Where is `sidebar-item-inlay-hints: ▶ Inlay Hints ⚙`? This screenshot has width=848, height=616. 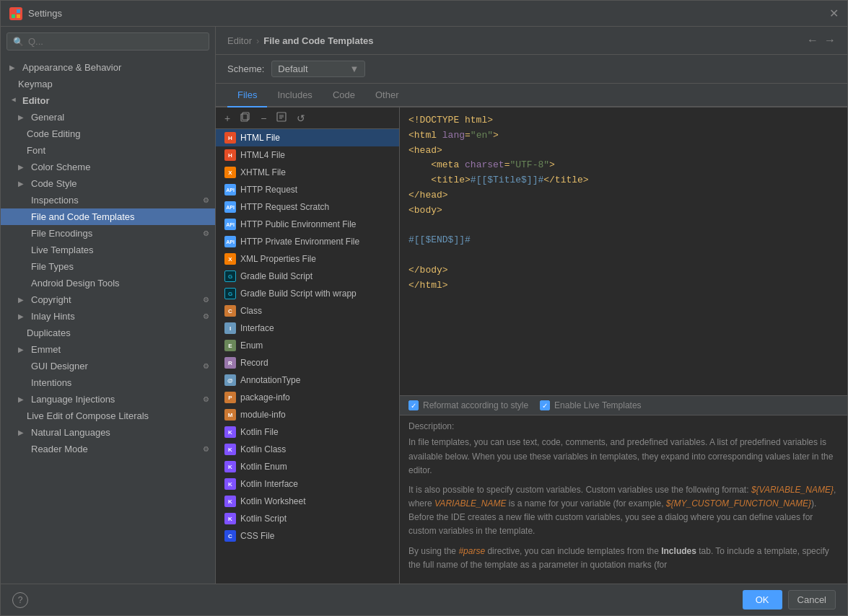
sidebar-item-inlay-hints: ▶ Inlay Hints ⚙ is located at coordinates (108, 316).